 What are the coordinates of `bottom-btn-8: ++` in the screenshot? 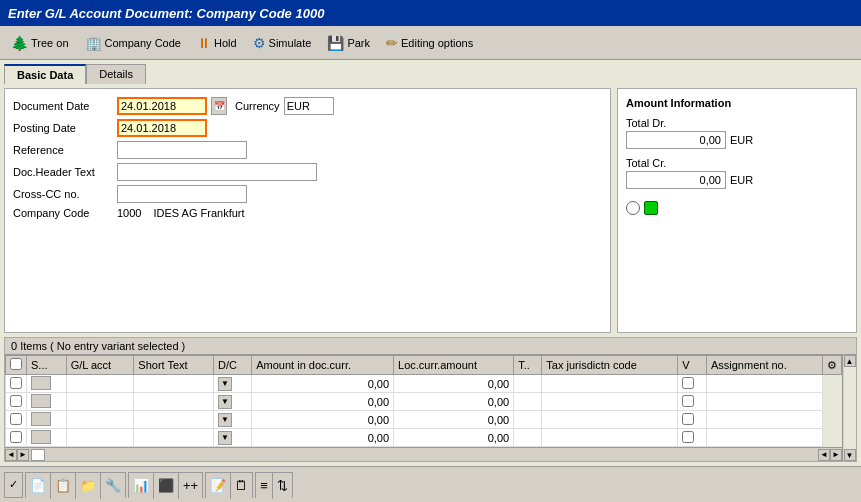 It's located at (190, 486).